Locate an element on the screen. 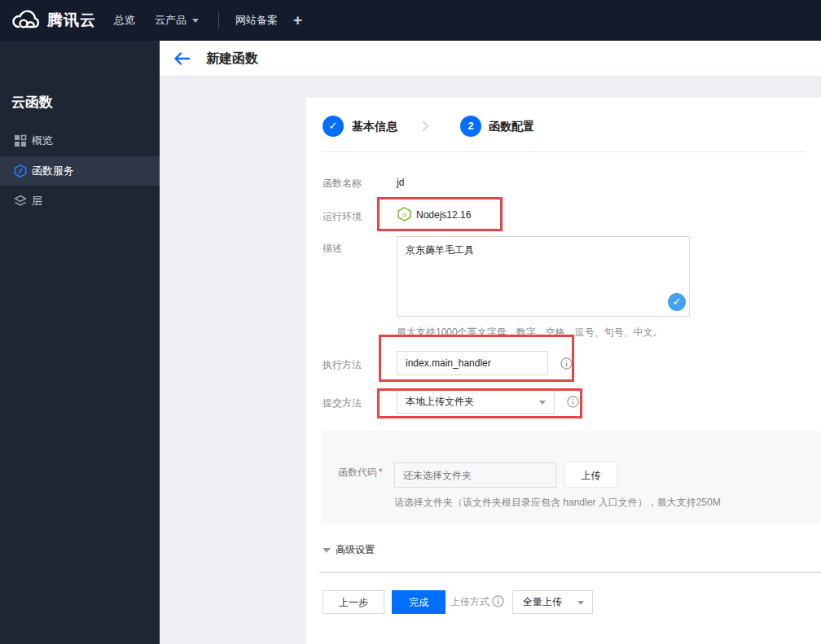  upload-mode-info-icon is located at coordinates (498, 601).